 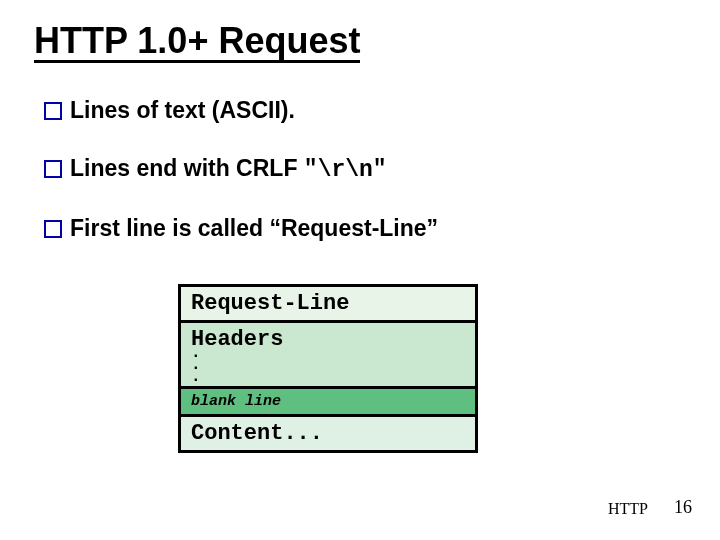 I want to click on diagram-headers-label: Headers, so click(x=237, y=340).